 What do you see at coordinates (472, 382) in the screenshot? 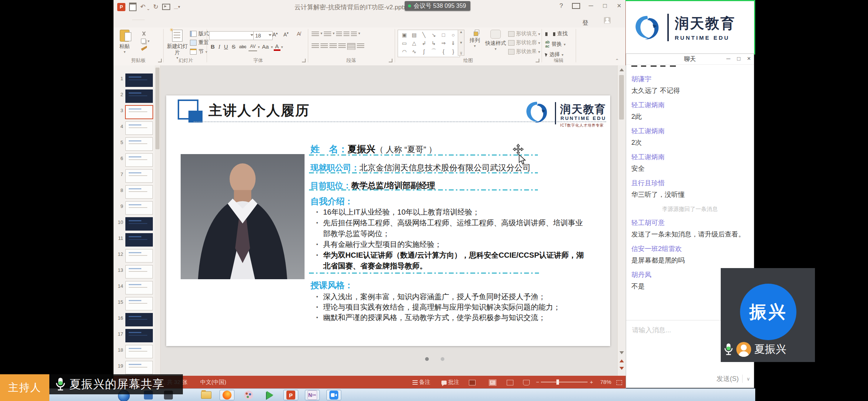
I see `normal-view-button` at bounding box center [472, 382].